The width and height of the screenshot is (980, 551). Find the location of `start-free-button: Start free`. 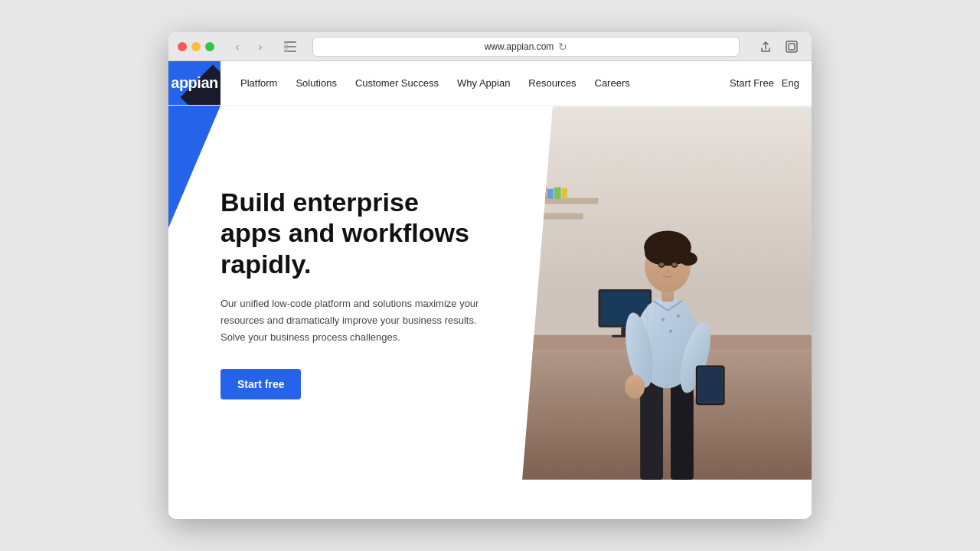

start-free-button: Start free is located at coordinates (260, 384).